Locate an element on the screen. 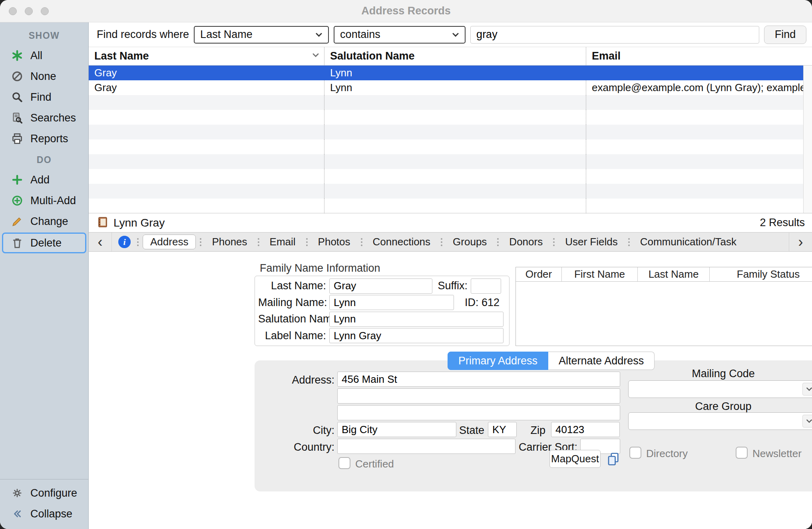  field-select: Last Name is located at coordinates (261, 35).